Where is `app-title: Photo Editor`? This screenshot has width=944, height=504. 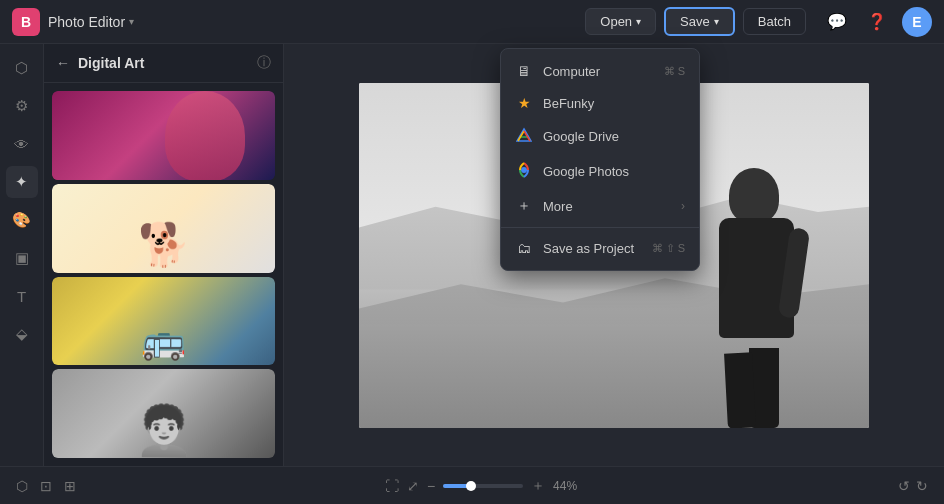
app-title: Photo Editor is located at coordinates (86, 22).